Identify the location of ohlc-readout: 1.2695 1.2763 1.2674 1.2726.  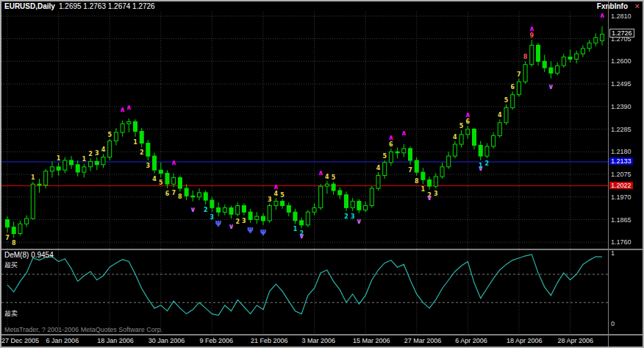
(107, 6).